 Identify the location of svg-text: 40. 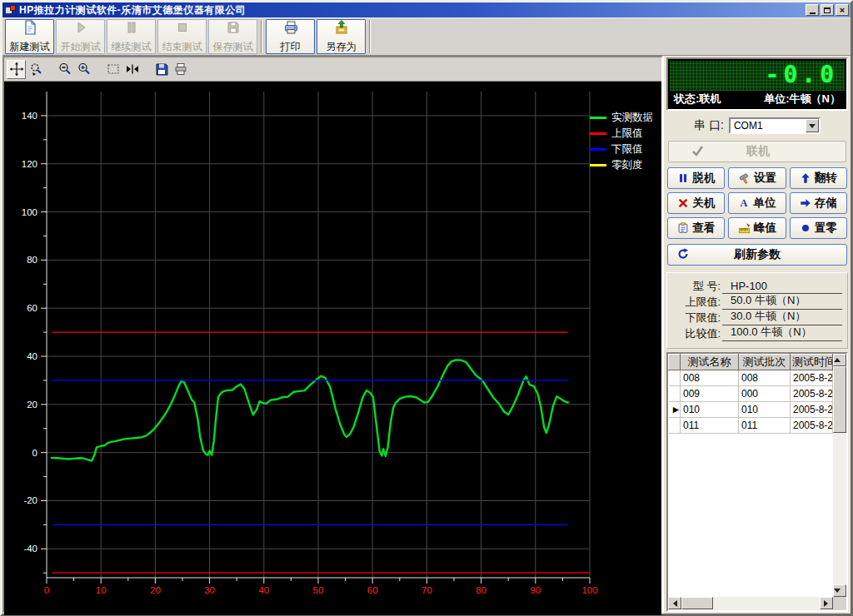
(32, 356).